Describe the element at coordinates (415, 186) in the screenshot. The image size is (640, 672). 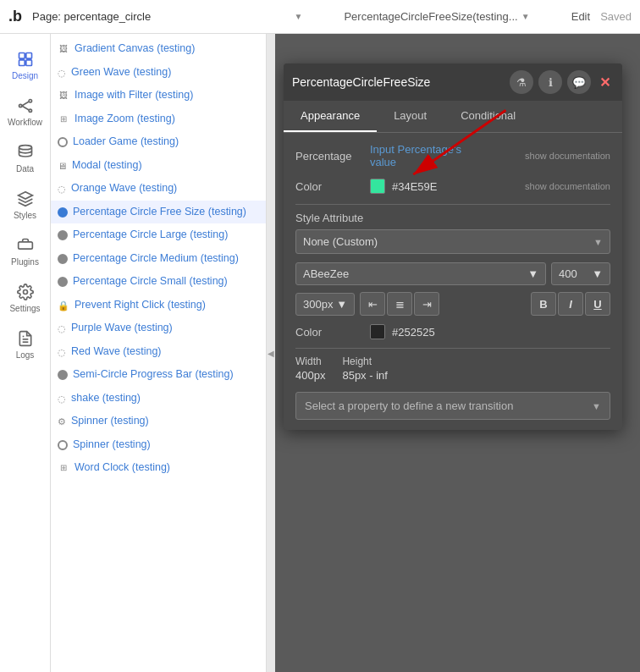
I see `color-hex-value: #34E59E` at that location.